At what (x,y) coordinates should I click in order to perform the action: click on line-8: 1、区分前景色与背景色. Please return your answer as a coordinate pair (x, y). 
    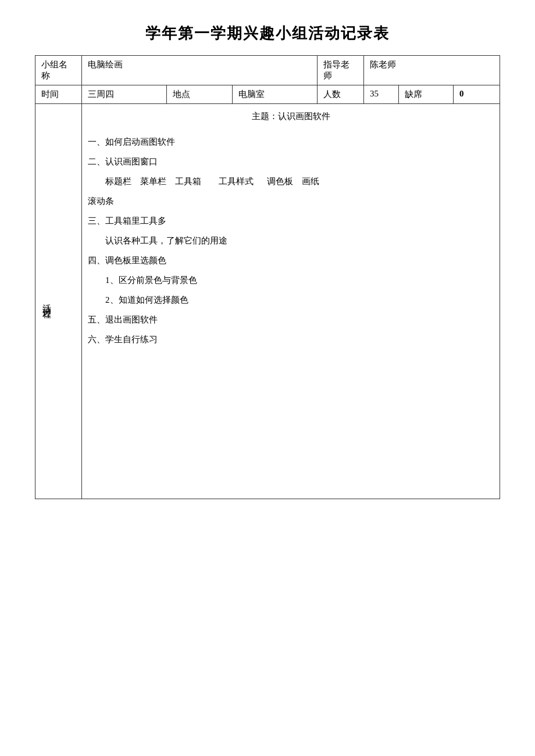
    Looking at the image, I should click on (291, 280).